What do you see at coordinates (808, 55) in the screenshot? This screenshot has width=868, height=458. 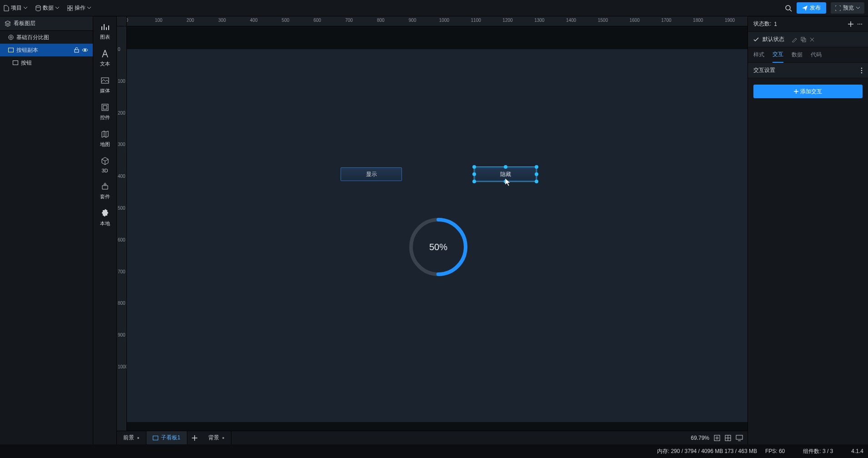 I see `property-tabs: 样式 交互 数据 代码` at bounding box center [808, 55].